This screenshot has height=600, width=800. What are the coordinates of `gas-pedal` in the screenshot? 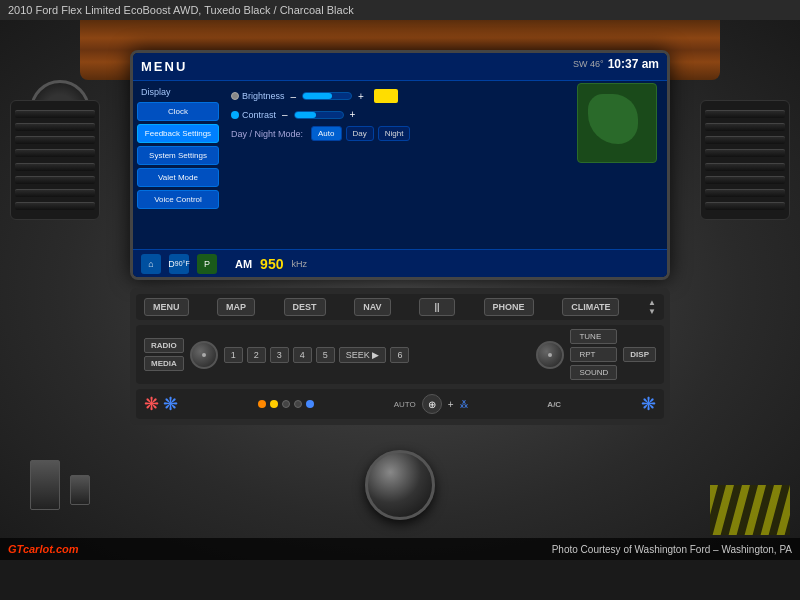 It's located at (80, 490).